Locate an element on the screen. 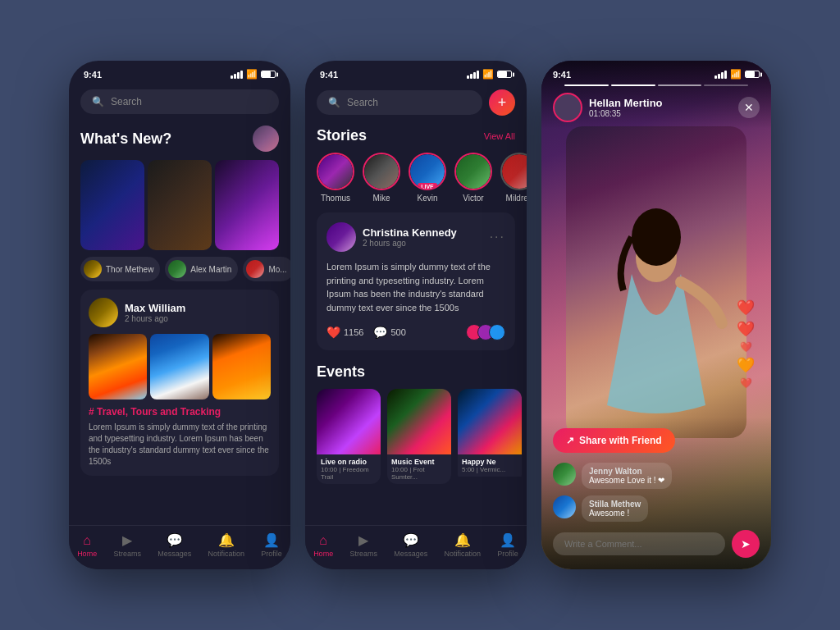  profile-icon-2: 👤 is located at coordinates (508, 540).